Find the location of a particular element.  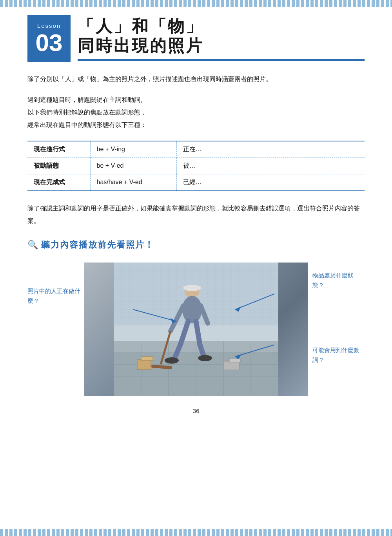

title-block: 「人」和「物」 同時出現的照片 is located at coordinates (221, 38).